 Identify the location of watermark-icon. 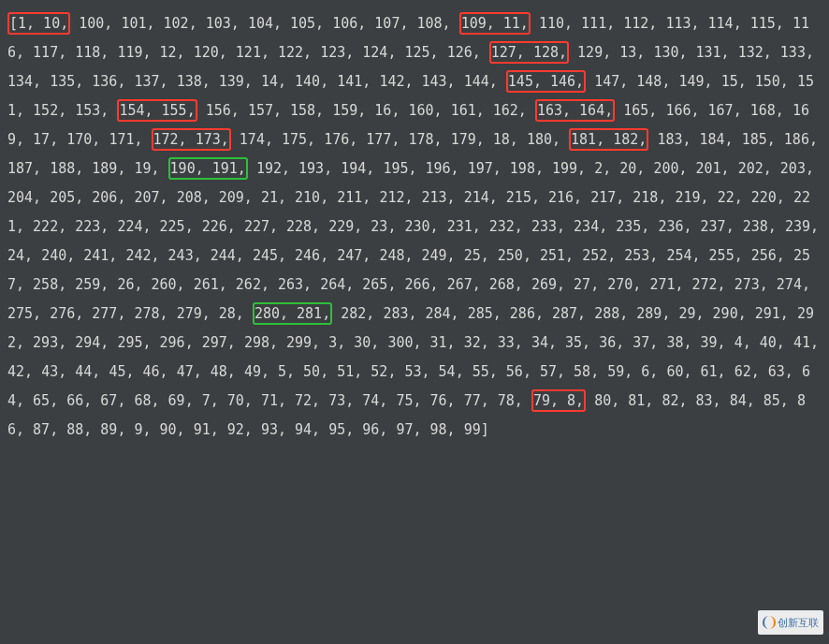
(769, 622).